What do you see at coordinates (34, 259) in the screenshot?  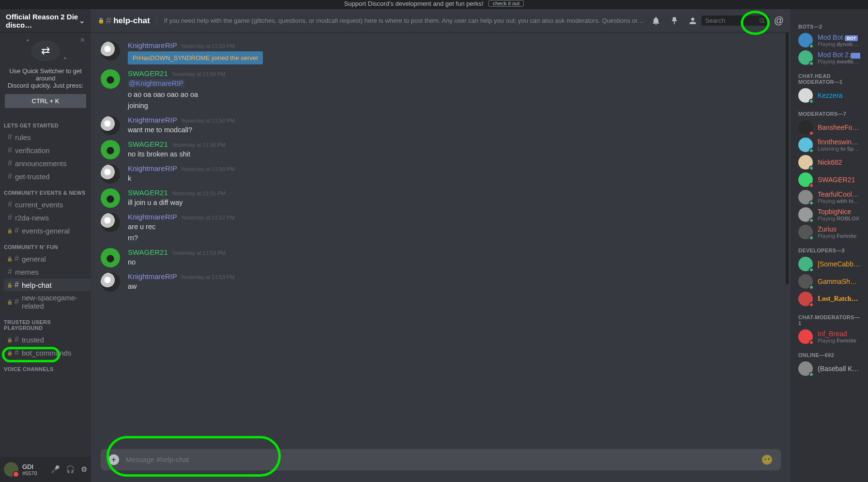 I see `channel-label: general` at bounding box center [34, 259].